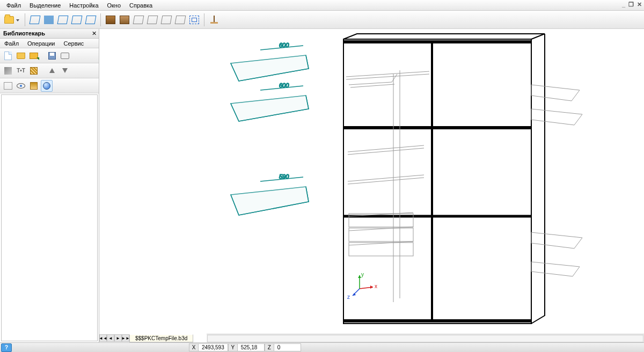  What do you see at coordinates (425, 338) in the screenshot?
I see `scrollbar-horizontal` at bounding box center [425, 338].